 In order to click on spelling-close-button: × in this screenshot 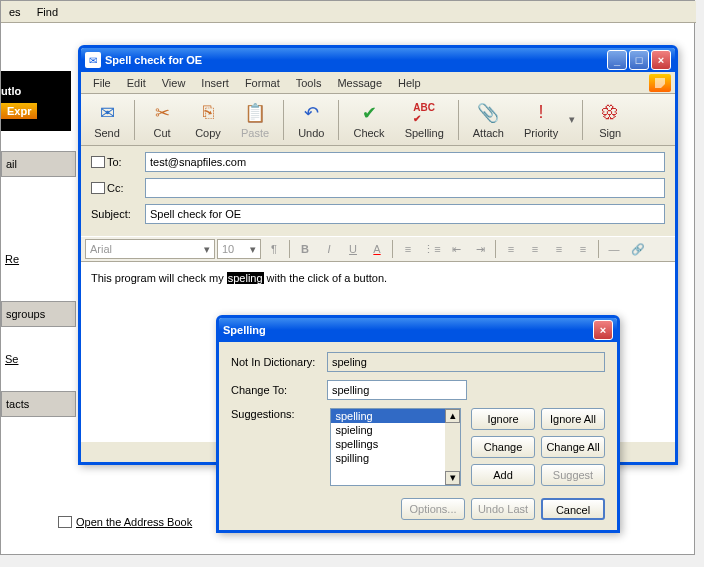, I will do `click(603, 330)`.